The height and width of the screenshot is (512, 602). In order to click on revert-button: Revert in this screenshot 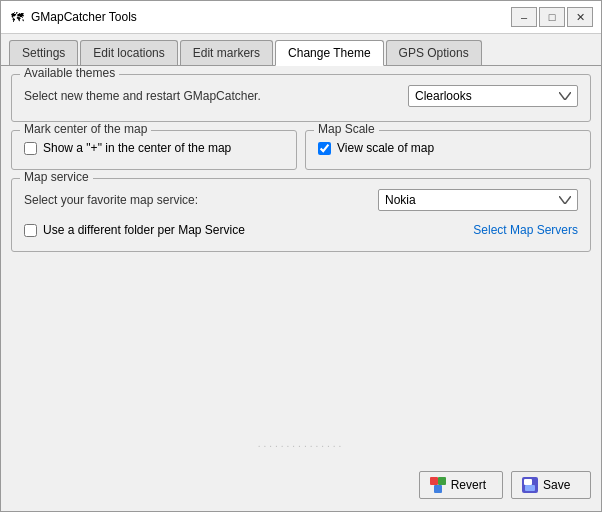, I will do `click(461, 485)`.